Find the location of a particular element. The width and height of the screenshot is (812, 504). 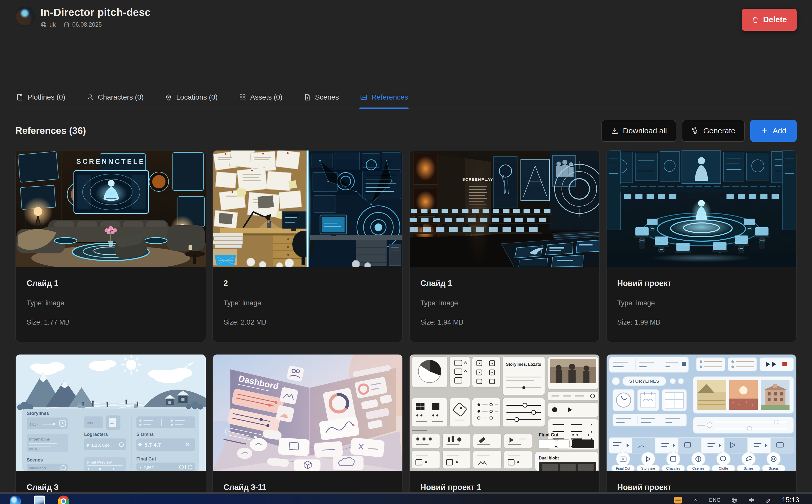

art-button-label: Clutte is located at coordinates (723, 468).